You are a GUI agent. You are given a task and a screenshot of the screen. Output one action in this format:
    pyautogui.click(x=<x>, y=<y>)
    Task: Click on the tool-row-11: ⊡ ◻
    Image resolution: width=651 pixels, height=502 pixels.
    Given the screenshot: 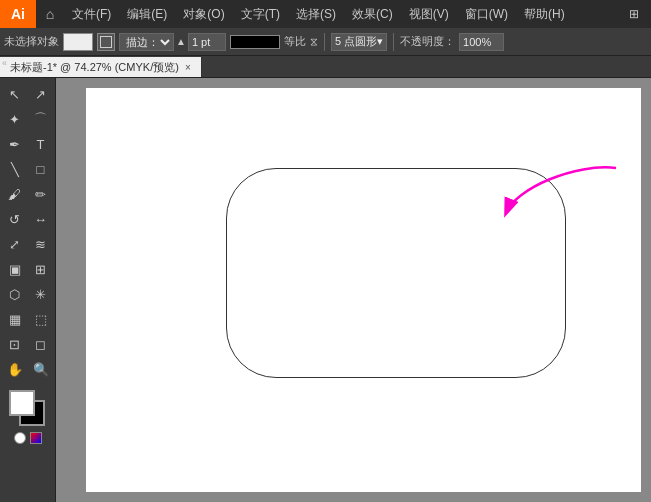 What is the action you would take?
    pyautogui.click(x=28, y=344)
    